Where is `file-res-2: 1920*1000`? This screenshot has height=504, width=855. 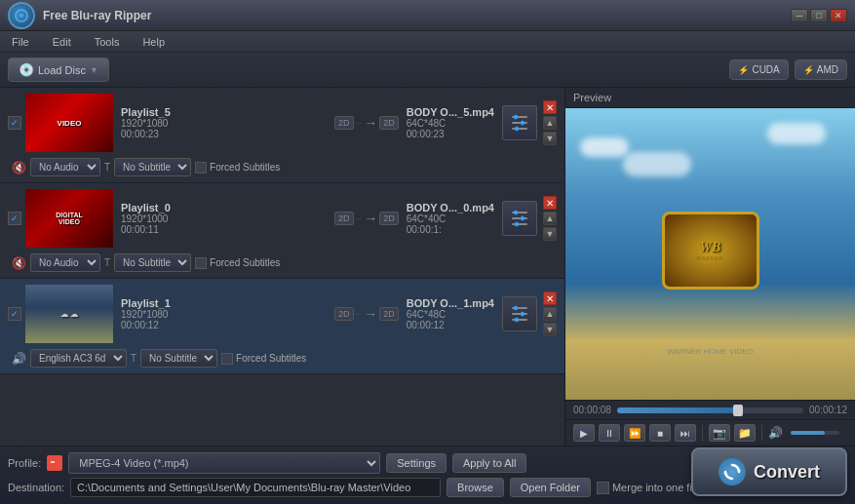
file-res-2: 1920*1000 is located at coordinates (224, 218).